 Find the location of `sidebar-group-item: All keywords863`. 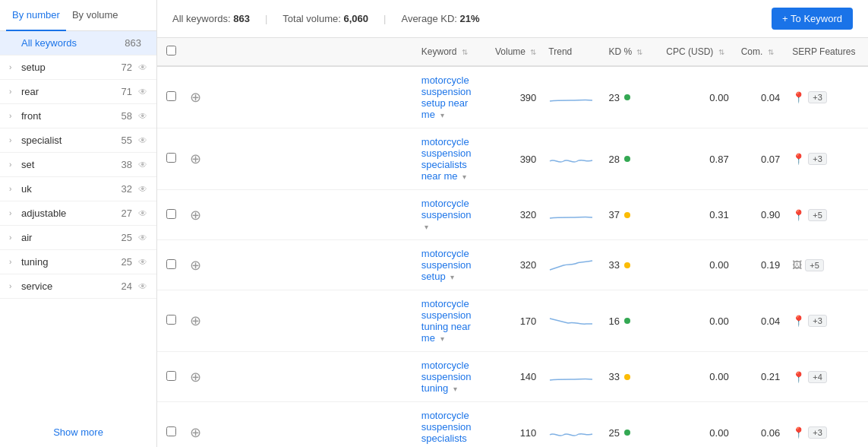

sidebar-group-item: All keywords863 is located at coordinates (78, 43).